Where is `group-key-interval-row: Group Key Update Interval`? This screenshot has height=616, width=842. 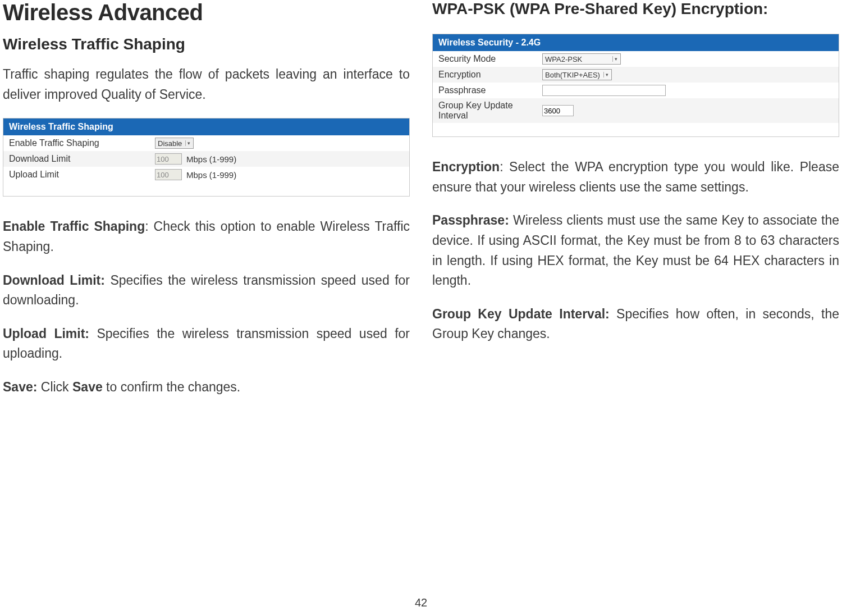
group-key-interval-row: Group Key Update Interval is located at coordinates (635, 111).